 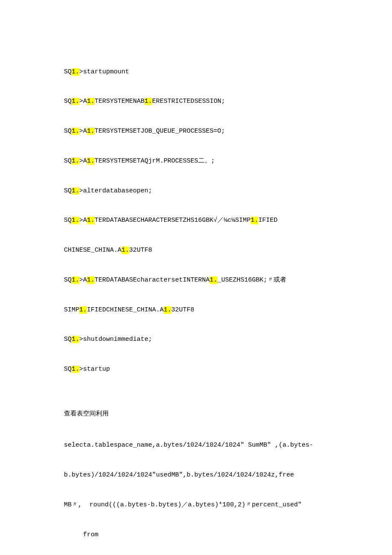 I want to click on line: b.bytes)/1024/1024/1024"usedMB",b.bytes/…, so click(x=215, y=475).